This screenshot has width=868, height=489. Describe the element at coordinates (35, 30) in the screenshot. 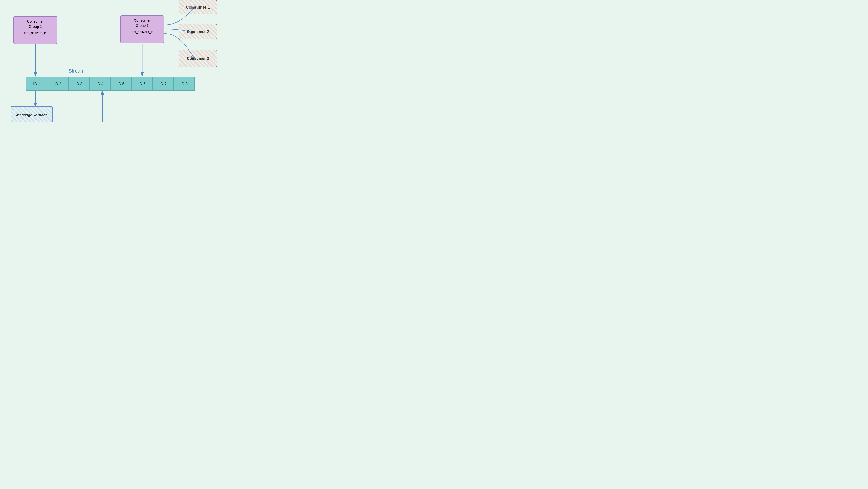

I see `consumer-group-1-box: Consumer Group 1 last_deliverd_id` at that location.